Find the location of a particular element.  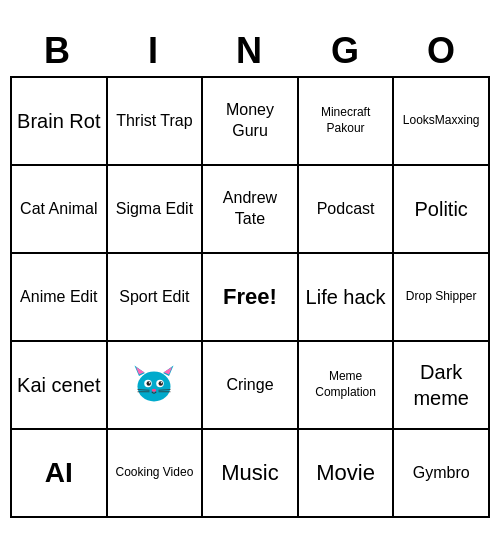

cell-3: Minecraft Pakour is located at coordinates (347, 122).